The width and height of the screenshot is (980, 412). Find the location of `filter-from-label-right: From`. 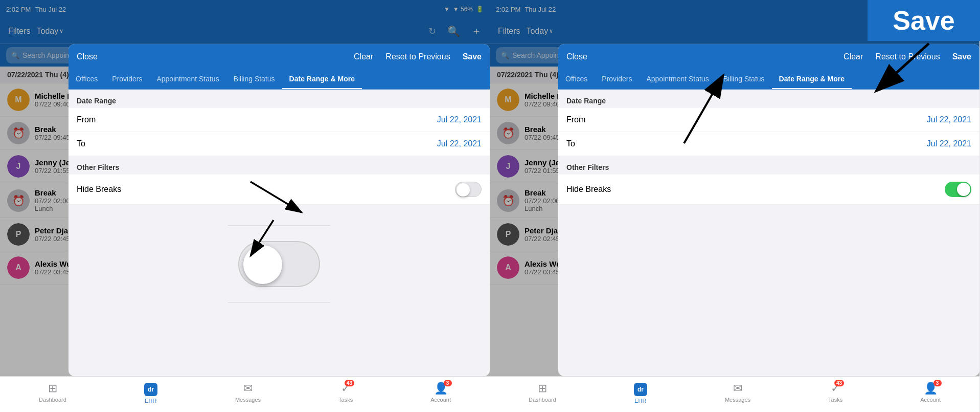

filter-from-label-right: From is located at coordinates (746, 120).